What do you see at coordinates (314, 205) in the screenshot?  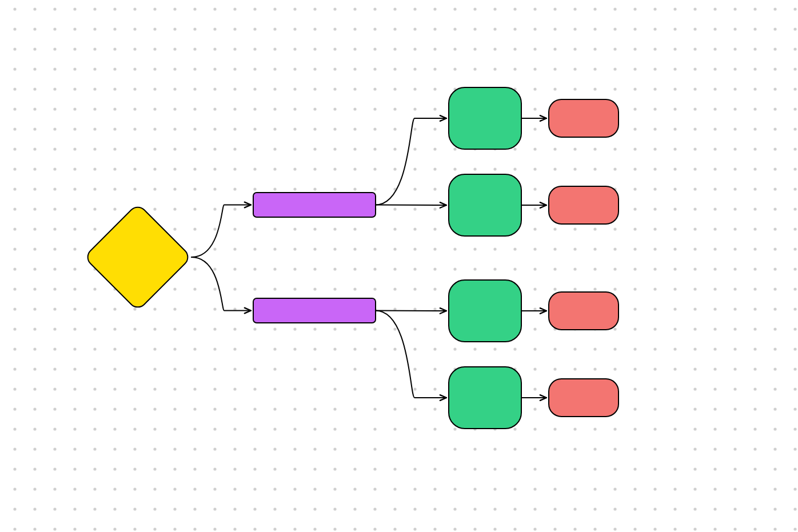 I see `node-rect_top` at bounding box center [314, 205].